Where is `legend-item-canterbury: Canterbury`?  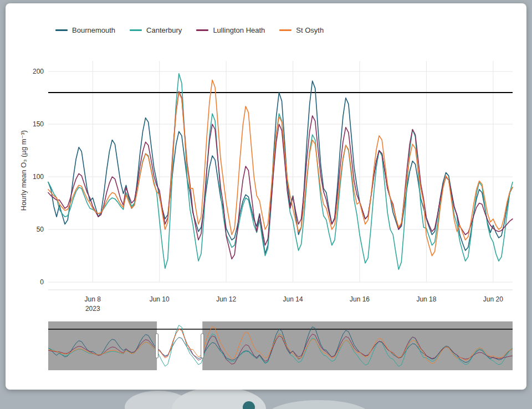 legend-item-canterbury: Canterbury is located at coordinates (156, 30).